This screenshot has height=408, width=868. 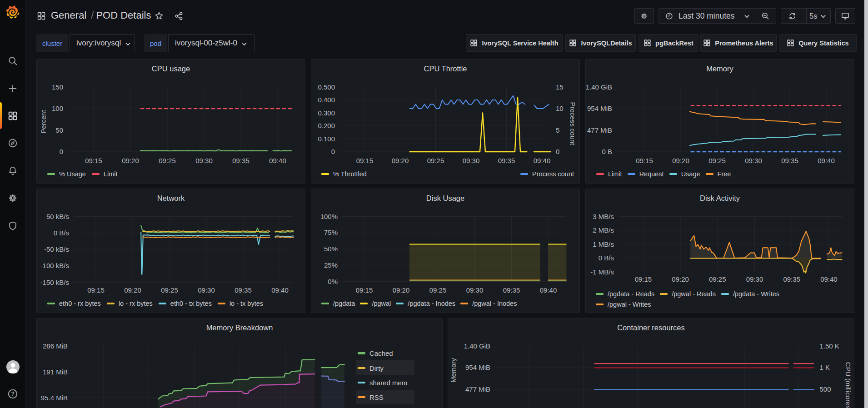 What do you see at coordinates (331, 249) in the screenshot?
I see `svg-text: 50%` at bounding box center [331, 249].